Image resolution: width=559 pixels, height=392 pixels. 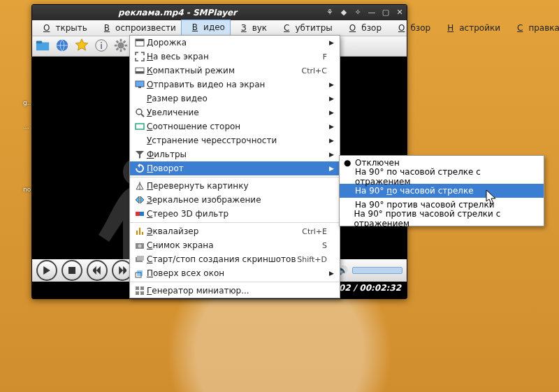 What do you see at coordinates (140, 259) in the screenshot?
I see `shots-icon` at bounding box center [140, 259].